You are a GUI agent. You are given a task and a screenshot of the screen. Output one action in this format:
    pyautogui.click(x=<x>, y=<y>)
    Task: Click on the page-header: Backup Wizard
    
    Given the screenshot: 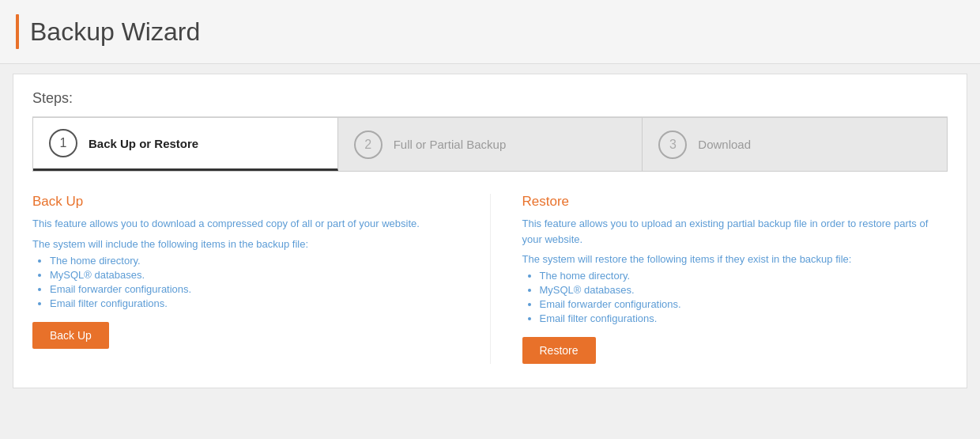 What is the action you would take?
    pyautogui.click(x=490, y=32)
    